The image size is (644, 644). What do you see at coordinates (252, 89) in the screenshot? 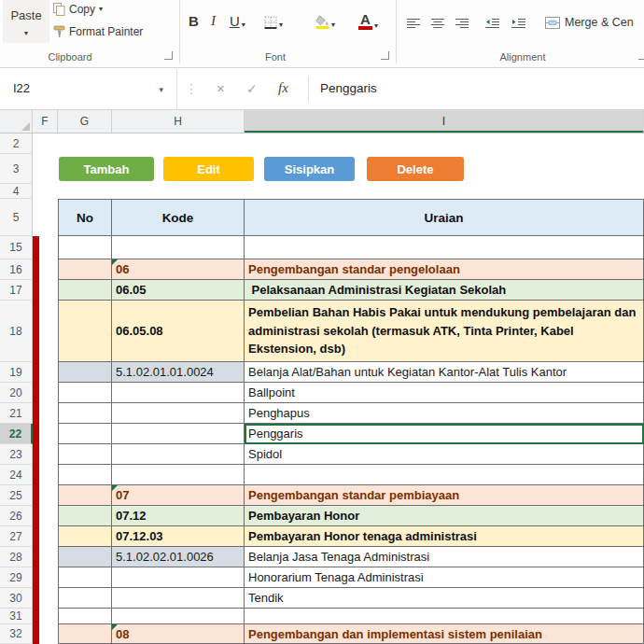
I see `enter-icon: ✓` at bounding box center [252, 89].